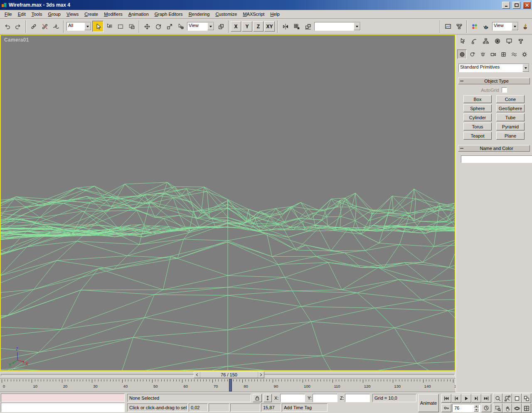 Image resolution: width=532 pixels, height=413 pixels. I want to click on animate-button: Animate, so click(429, 403).